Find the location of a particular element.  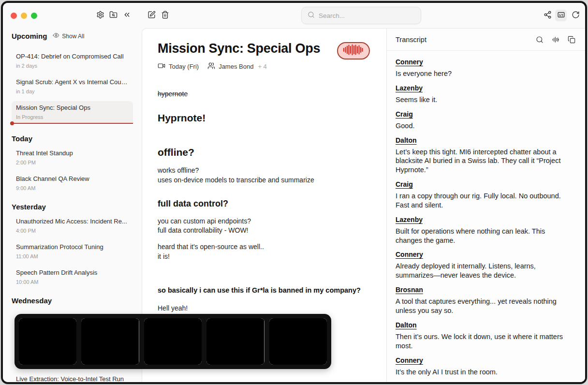

transcript-entry: Dalton Then it’s ours. We lock it down, … is located at coordinates (485, 336).